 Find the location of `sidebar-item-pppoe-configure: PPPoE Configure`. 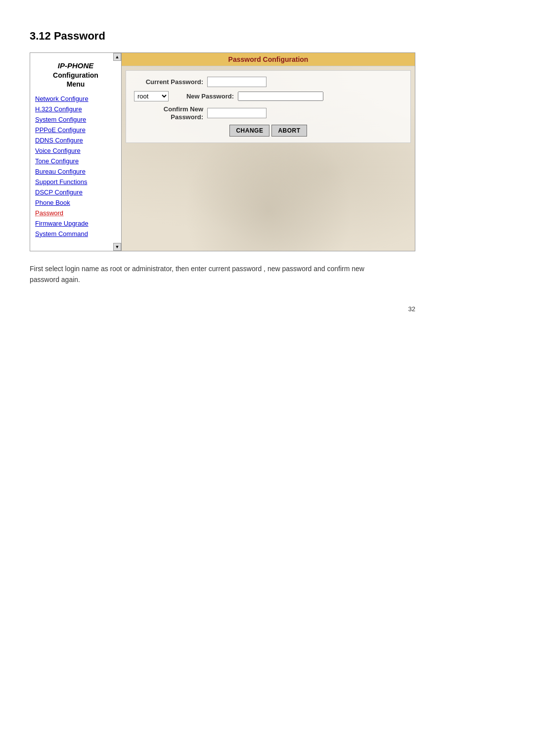

sidebar-item-pppoe-configure: PPPoE Configure is located at coordinates (76, 130).